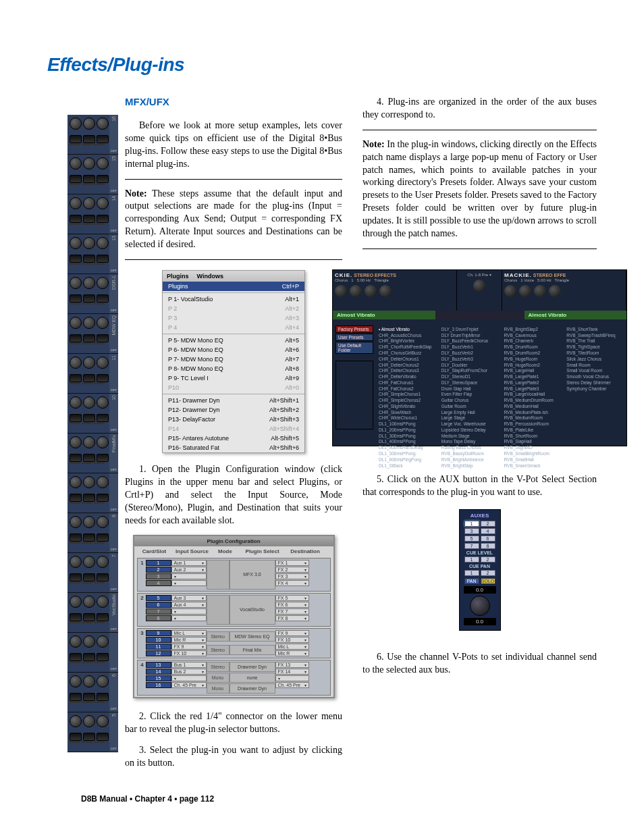 The height and width of the screenshot is (834, 644). What do you see at coordinates (234, 219) in the screenshot?
I see `note-1: Note: These steps assume that the defaul…` at bounding box center [234, 219].